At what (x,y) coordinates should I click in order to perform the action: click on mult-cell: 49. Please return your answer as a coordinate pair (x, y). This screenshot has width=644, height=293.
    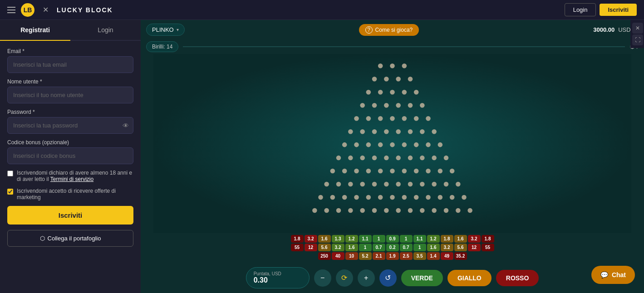
    Looking at the image, I should click on (447, 256).